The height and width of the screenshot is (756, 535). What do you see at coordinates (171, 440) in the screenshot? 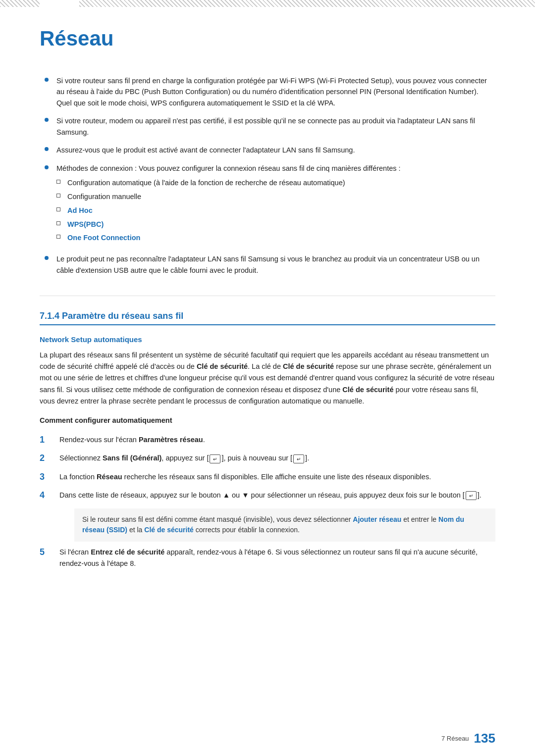
I see `bold-text: Paramètres réseau` at bounding box center [171, 440].